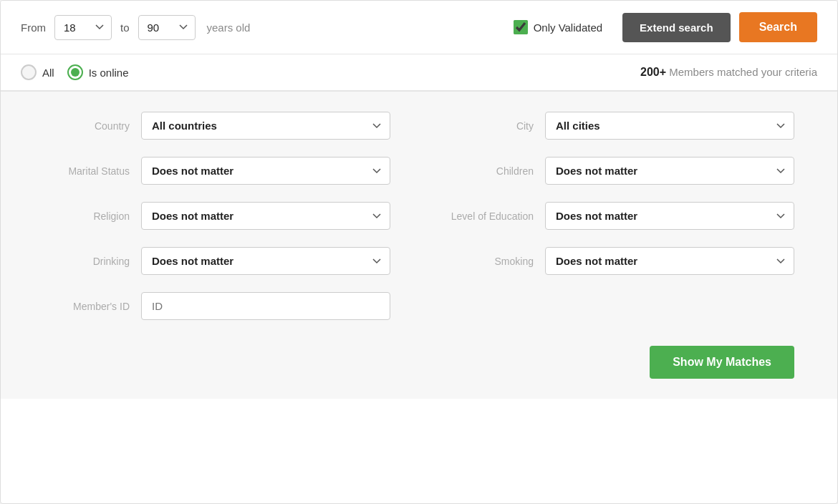 The height and width of the screenshot is (504, 838). What do you see at coordinates (729, 72) in the screenshot?
I see `match-info: 200+ Members matched your criteria` at bounding box center [729, 72].